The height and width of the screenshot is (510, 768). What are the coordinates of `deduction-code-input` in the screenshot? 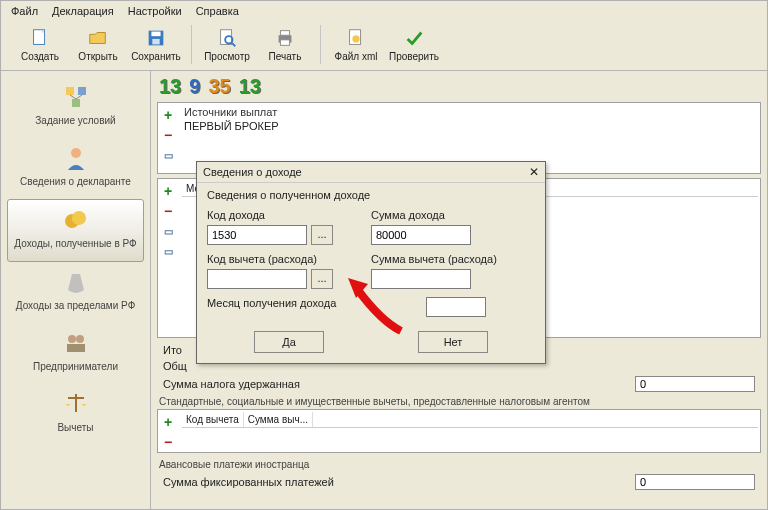 It's located at (257, 279).